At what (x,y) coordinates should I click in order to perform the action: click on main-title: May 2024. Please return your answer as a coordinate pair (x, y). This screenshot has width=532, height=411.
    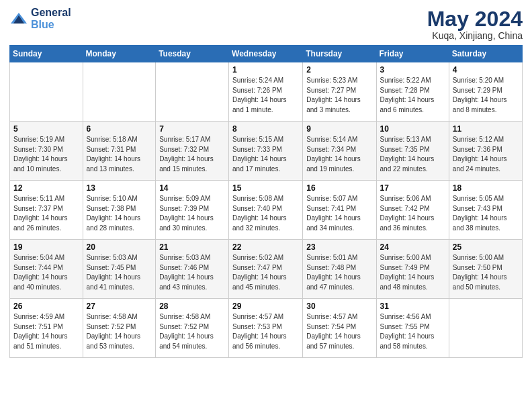
    Looking at the image, I should click on (475, 19).